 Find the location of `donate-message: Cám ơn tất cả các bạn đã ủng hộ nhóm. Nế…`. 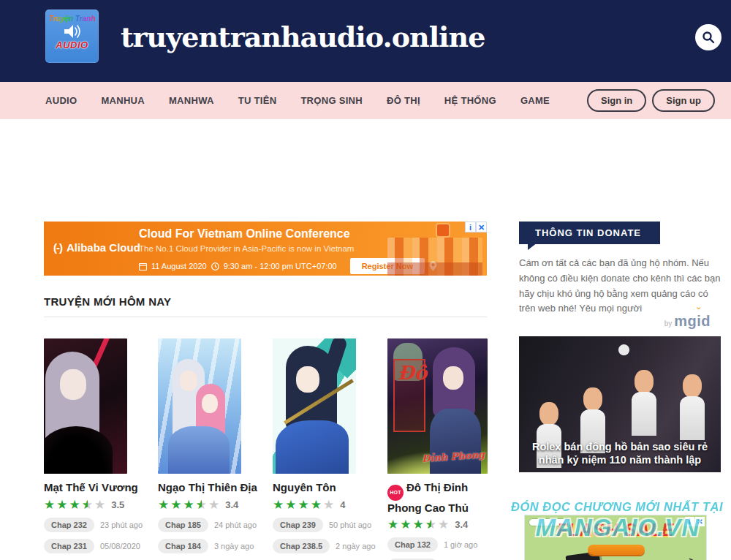

donate-message: Cám ơn tất cả các bạn đã ủng hộ nhóm. Nế… is located at coordinates (621, 287).